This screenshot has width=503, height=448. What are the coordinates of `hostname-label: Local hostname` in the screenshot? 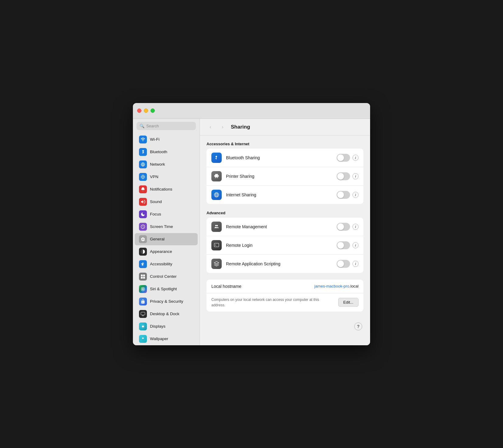 It's located at (226, 286).